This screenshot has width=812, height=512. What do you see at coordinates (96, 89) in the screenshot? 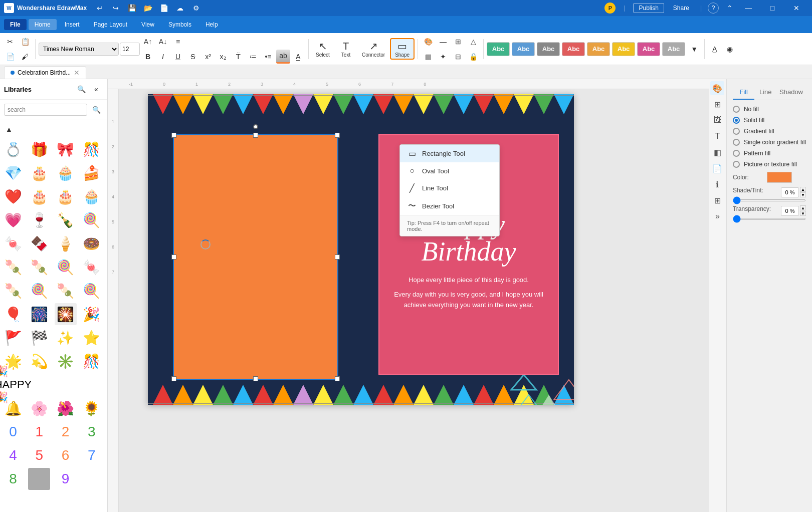
I see `collapse-panel: «` at bounding box center [96, 89].